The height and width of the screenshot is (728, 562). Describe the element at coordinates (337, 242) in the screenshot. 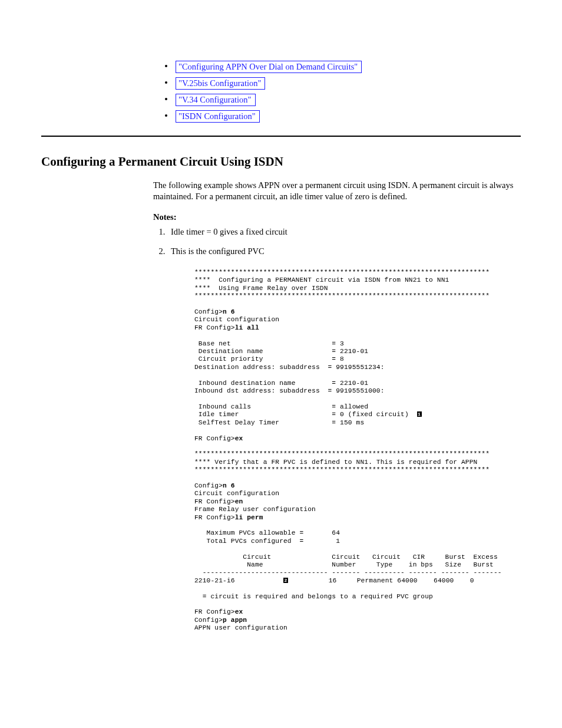

I see `notes-list: Idle timer = 0 gives a fixed circuit Thi…` at that location.